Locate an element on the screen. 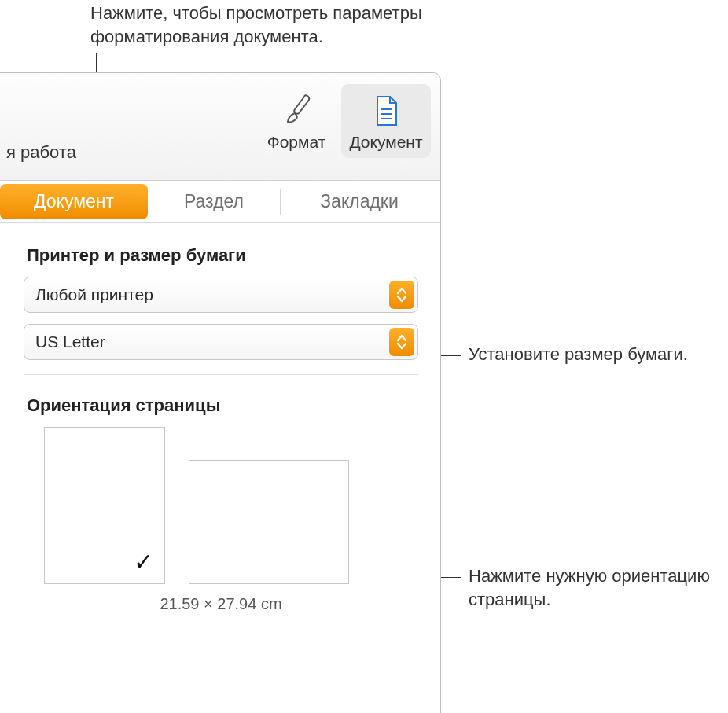 The width and height of the screenshot is (728, 713). page-dimensions: 21.59 × 27.94 cm is located at coordinates (221, 604).